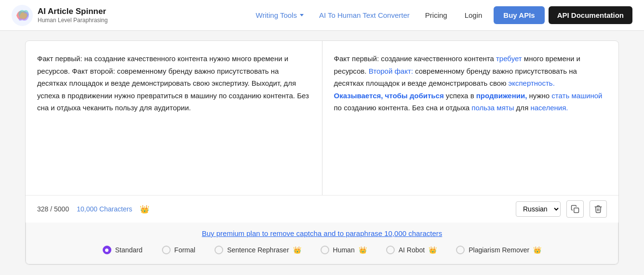 The height and width of the screenshot is (275, 644). I want to click on api-docs-button: API Documentation, so click(590, 15).